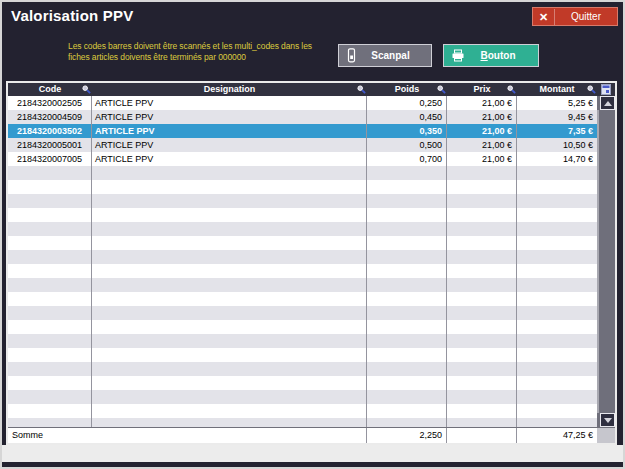 The image size is (625, 469). Describe the element at coordinates (302, 131) in the screenshot. I see `table-row: 2184320003502ARTICLE PPV0,35021,00 €7,35…` at that location.